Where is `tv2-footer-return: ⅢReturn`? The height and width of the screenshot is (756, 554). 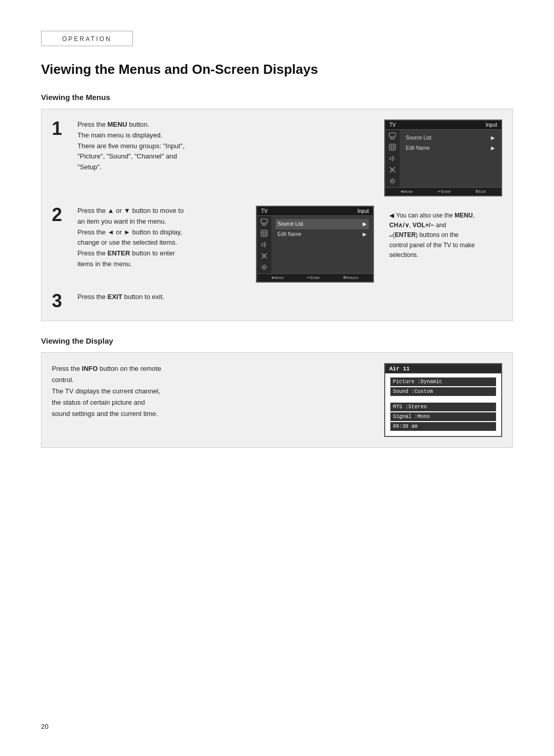 tv2-footer-return: ⅢReturn is located at coordinates (351, 278).